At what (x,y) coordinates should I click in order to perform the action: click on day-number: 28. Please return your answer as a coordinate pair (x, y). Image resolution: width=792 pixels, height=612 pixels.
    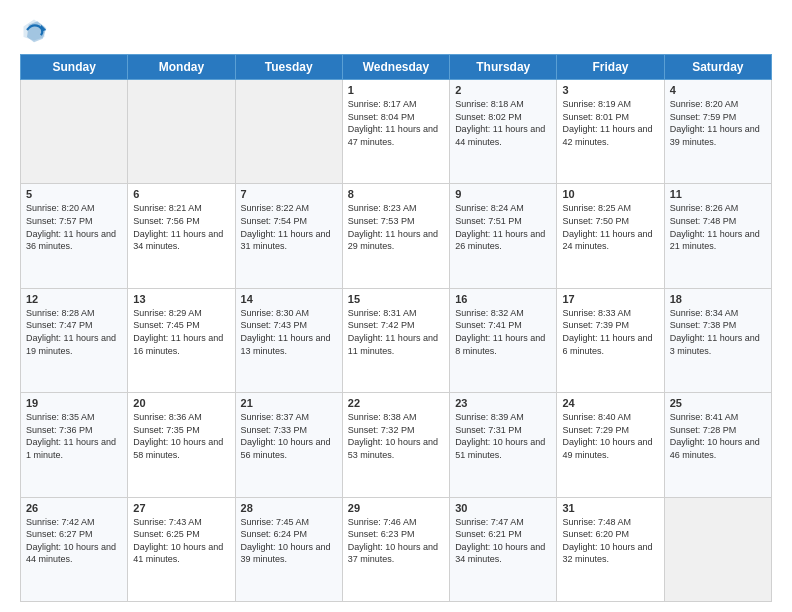
    Looking at the image, I should click on (289, 508).